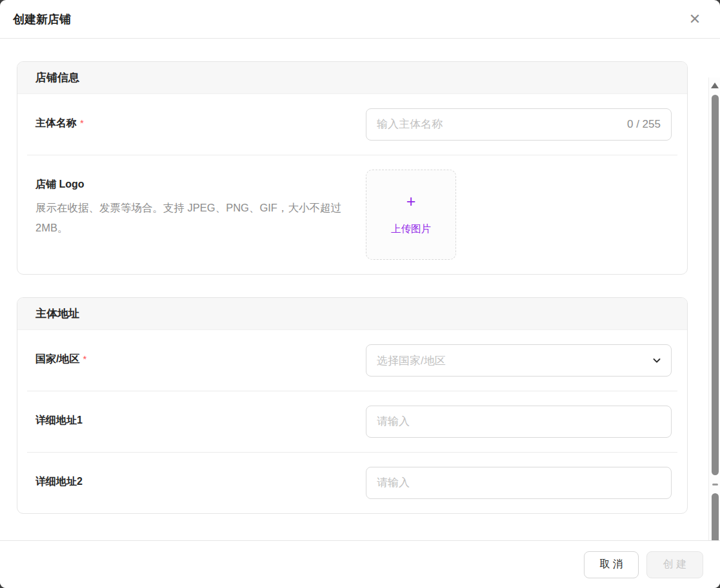  What do you see at coordinates (59, 481) in the screenshot?
I see `address2-label: 详细地址2` at bounding box center [59, 481].